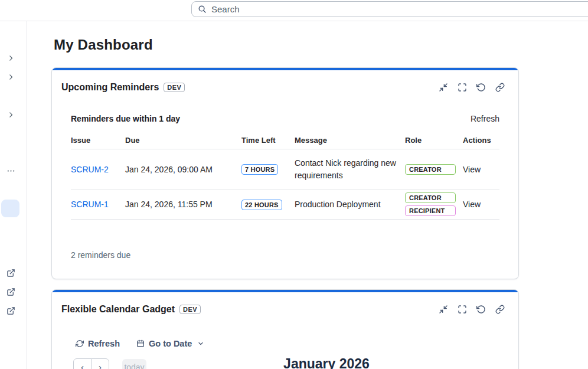  Describe the element at coordinates (98, 141) in the screenshot. I see `column-header-issue: Issue` at that location.